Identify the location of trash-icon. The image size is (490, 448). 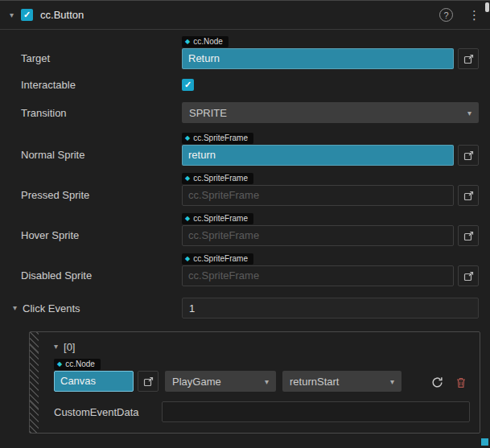
(461, 383).